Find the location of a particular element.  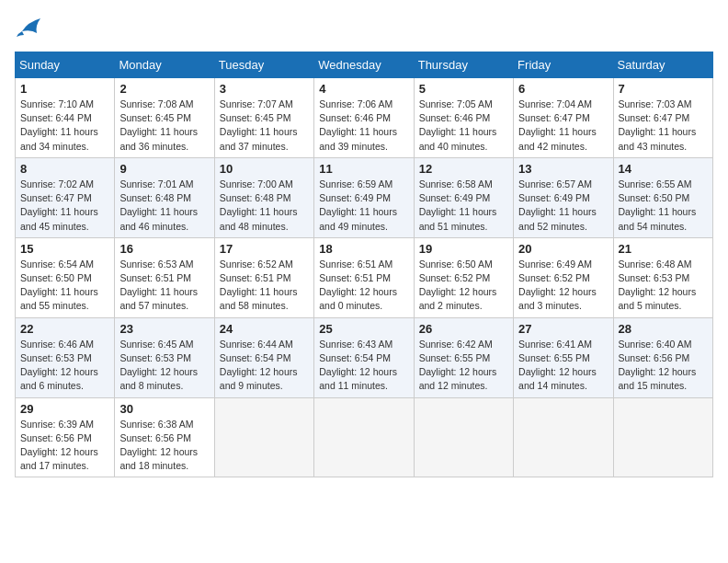

day-cell: 28 Sunrise: 6:40 AMSunset: 6:56 PMDaylig… is located at coordinates (663, 357).